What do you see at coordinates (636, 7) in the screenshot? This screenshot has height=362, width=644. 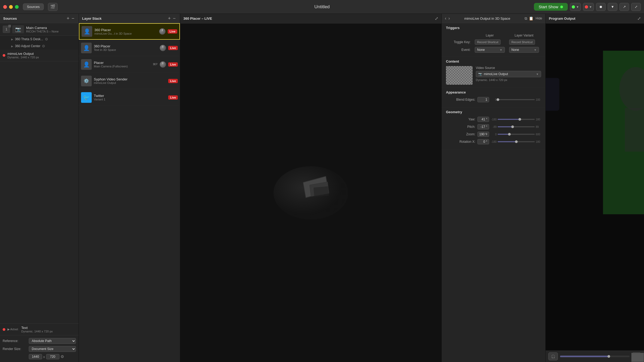 I see `fullscreen-button: ⤢` at bounding box center [636, 7].